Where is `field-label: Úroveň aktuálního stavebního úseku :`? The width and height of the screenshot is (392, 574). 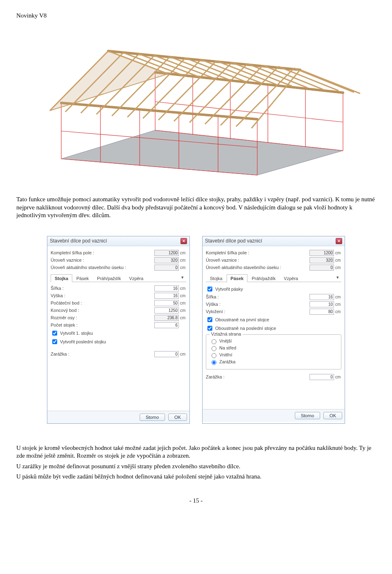
field-label: Úroveň aktuálního stavebního úseku : is located at coordinates (102, 267).